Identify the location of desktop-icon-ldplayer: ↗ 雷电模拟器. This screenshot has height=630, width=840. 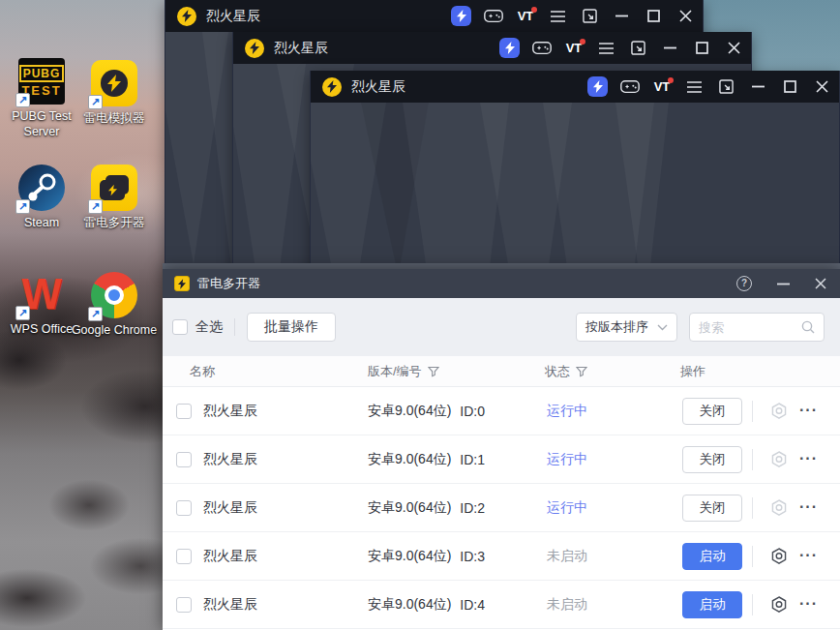
(114, 93).